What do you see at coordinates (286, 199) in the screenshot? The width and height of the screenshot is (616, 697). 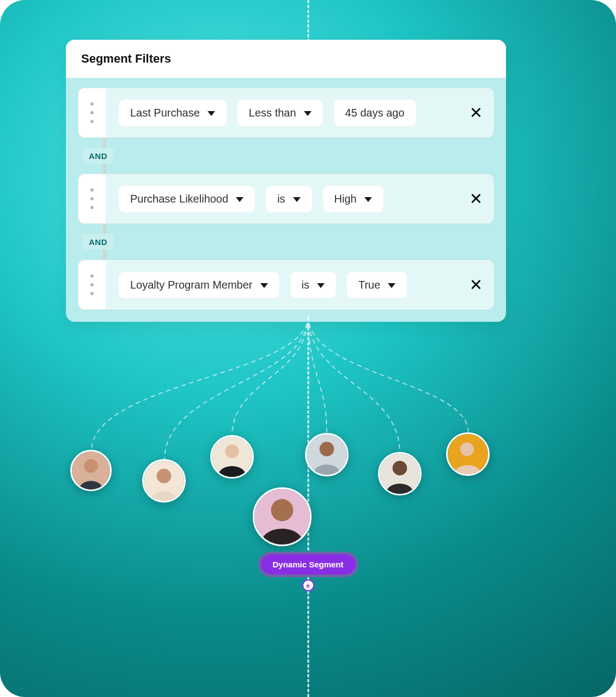 I see `filter-row: Purchase Likelihood is High` at bounding box center [286, 199].